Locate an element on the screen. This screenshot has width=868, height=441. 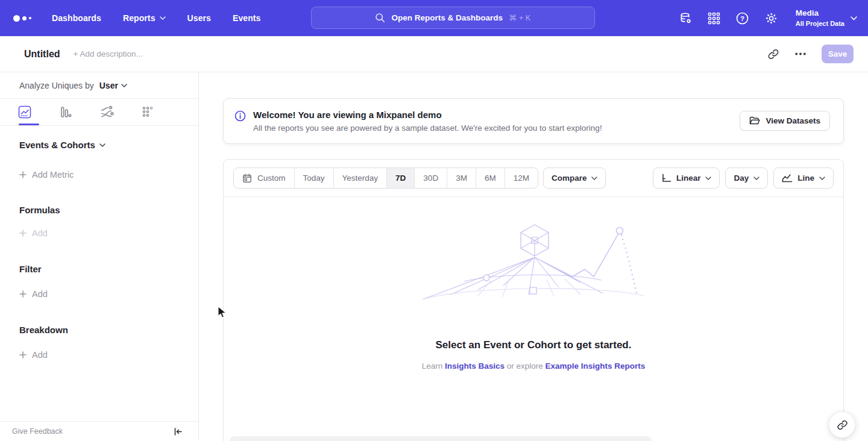
date-range-3m: 3M is located at coordinates (461, 178).